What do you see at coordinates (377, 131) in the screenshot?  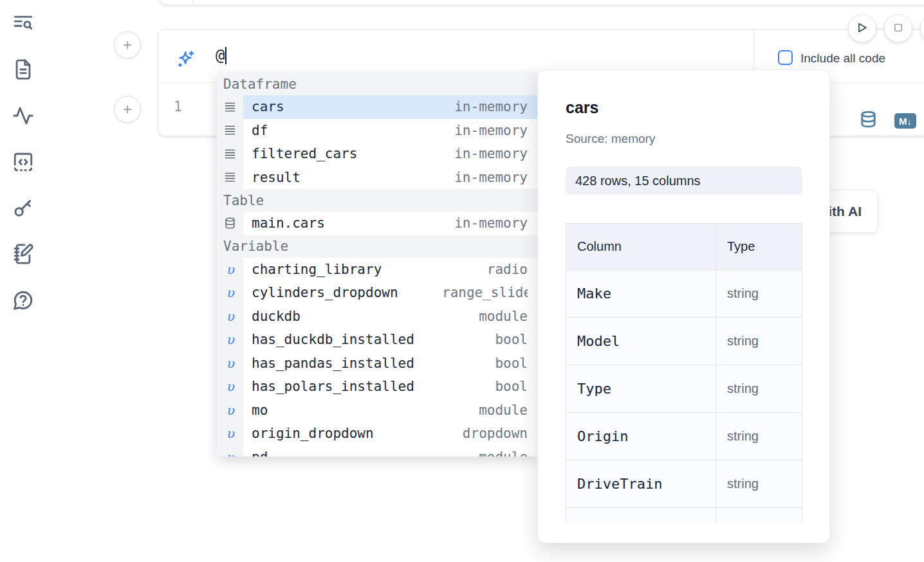 I see `autocomplete-item-df: df in-memory` at bounding box center [377, 131].